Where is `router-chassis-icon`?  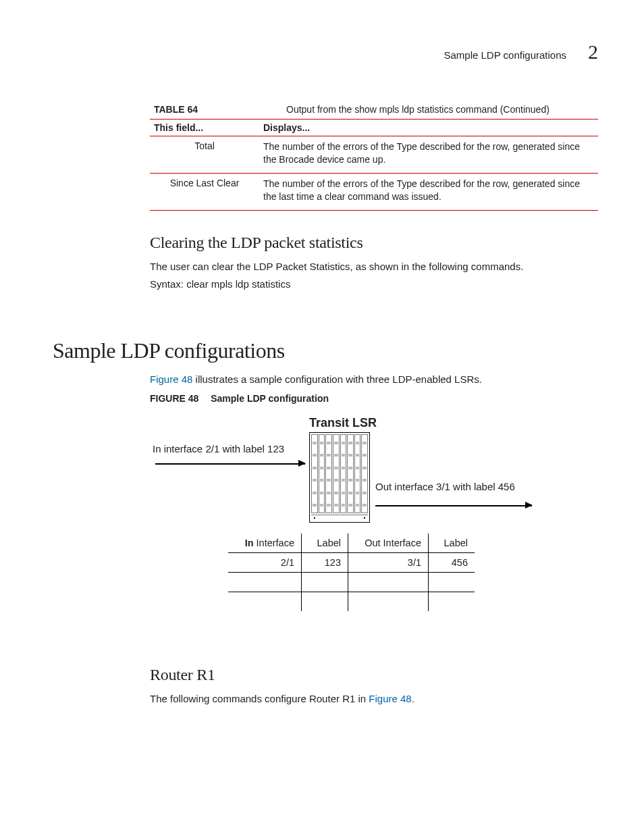 router-chassis-icon is located at coordinates (340, 477).